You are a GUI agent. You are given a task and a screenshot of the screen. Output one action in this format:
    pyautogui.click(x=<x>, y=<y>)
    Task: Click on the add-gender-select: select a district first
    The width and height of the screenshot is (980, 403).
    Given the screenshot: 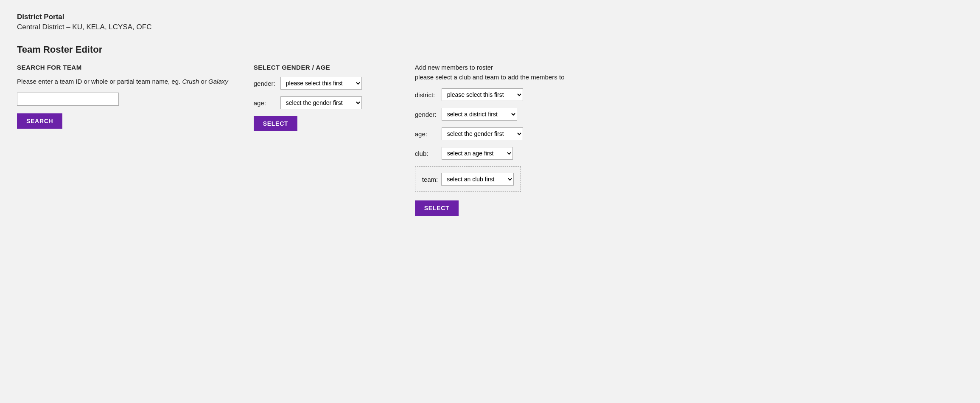 What is the action you would take?
    pyautogui.click(x=479, y=114)
    